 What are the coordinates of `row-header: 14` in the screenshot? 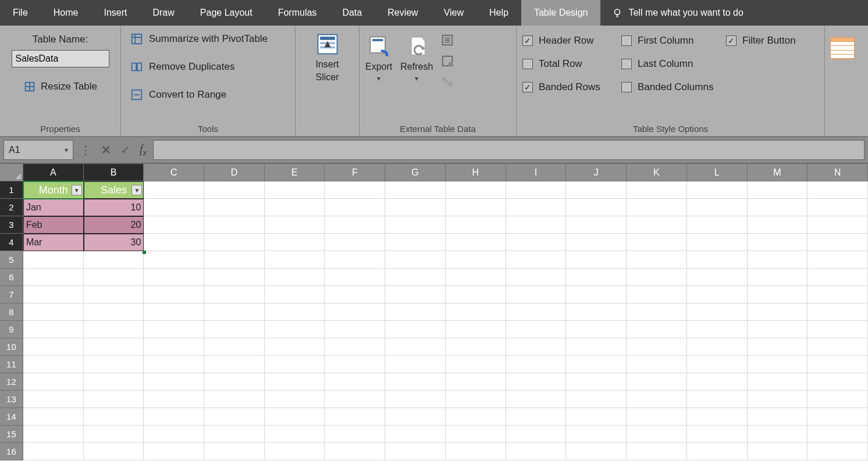 It's located at (12, 417).